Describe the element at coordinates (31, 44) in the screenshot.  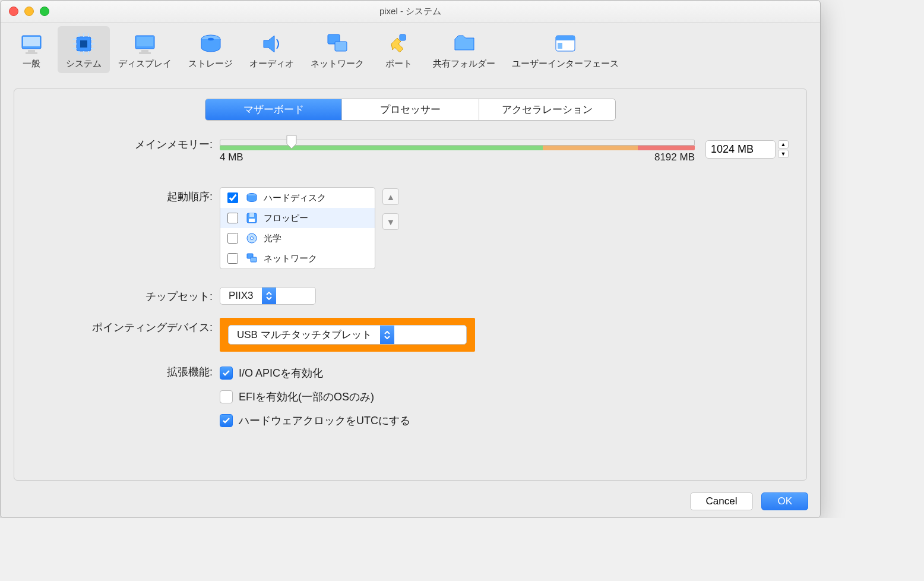
I see `monitor-icon` at that location.